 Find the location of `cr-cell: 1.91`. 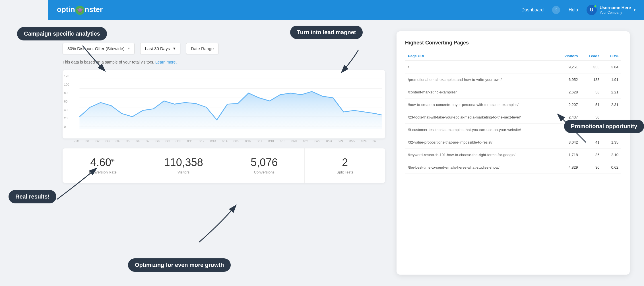

cr-cell: 1.91 is located at coordinates (612, 80).